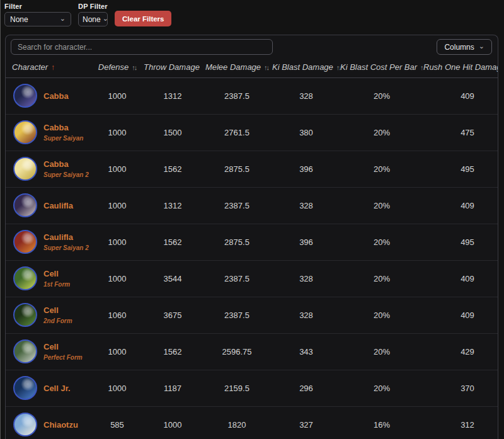 This screenshot has height=439, width=504. What do you see at coordinates (173, 278) in the screenshot?
I see `throw-damage-value: 3544` at bounding box center [173, 278].